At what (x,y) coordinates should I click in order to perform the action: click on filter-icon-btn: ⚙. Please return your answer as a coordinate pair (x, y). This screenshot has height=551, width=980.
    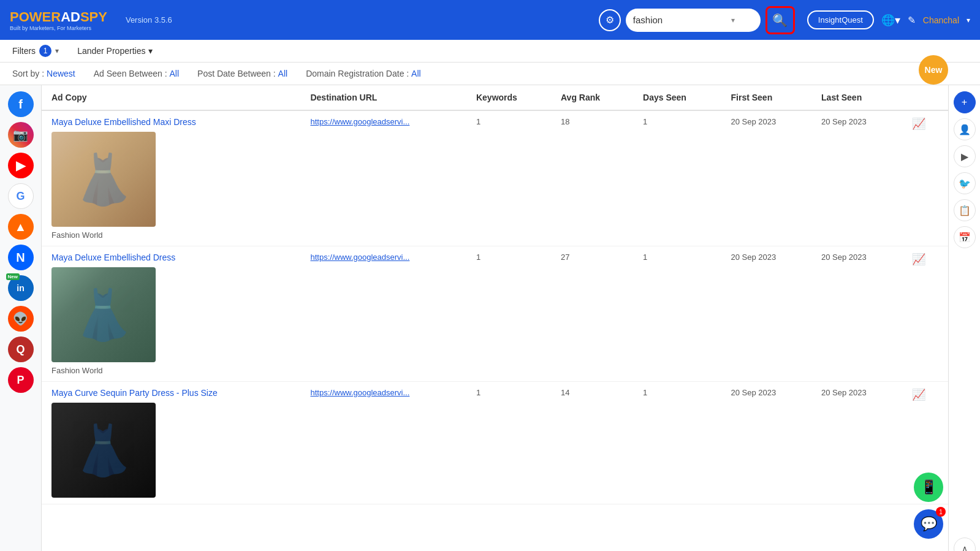
    Looking at the image, I should click on (610, 20).